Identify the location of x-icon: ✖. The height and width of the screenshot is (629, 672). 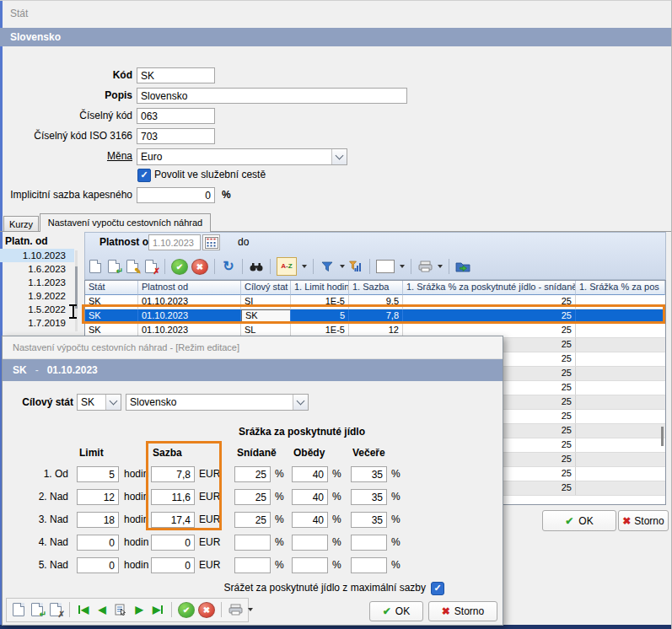
(626, 521).